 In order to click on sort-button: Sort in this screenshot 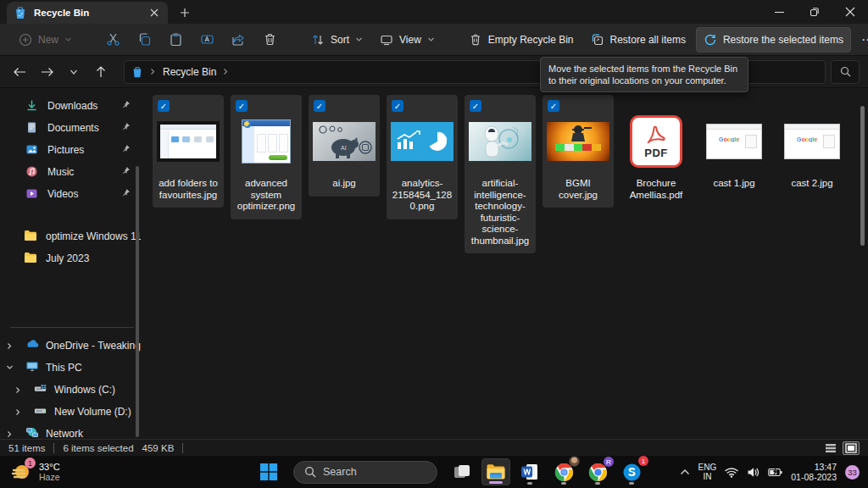, I will do `click(337, 40)`.